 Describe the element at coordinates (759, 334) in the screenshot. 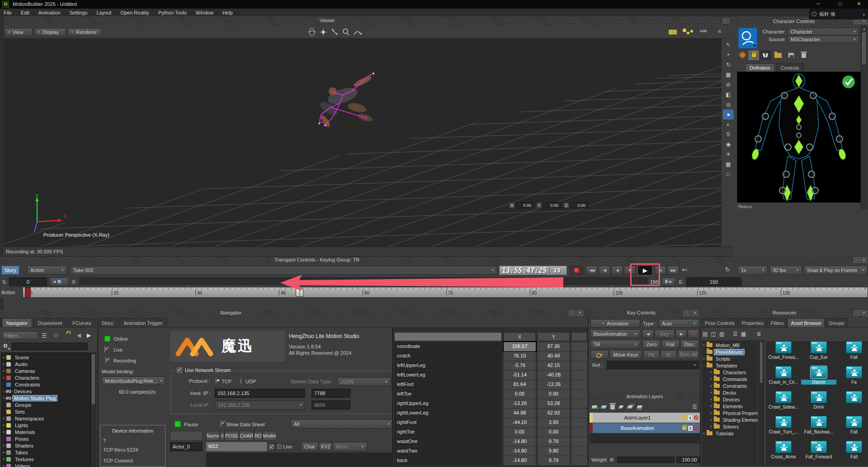

I see `browser-menu-icon: ≣` at that location.